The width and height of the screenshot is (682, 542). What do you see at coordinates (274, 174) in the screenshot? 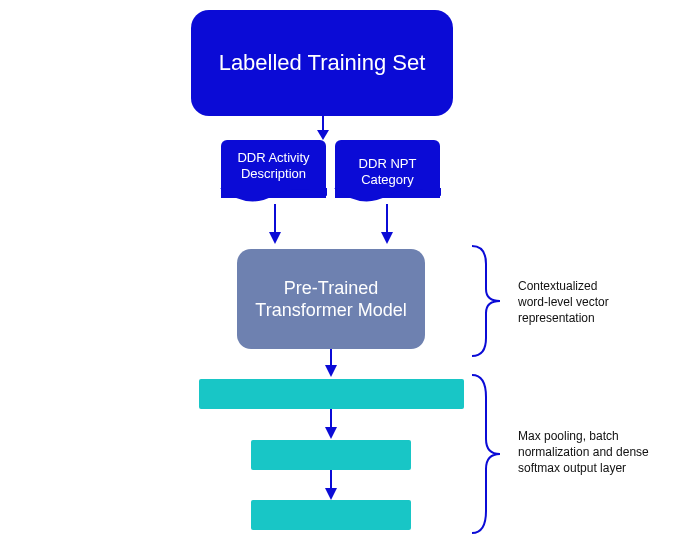
I see `doc-left-line2: Description` at bounding box center [274, 174].